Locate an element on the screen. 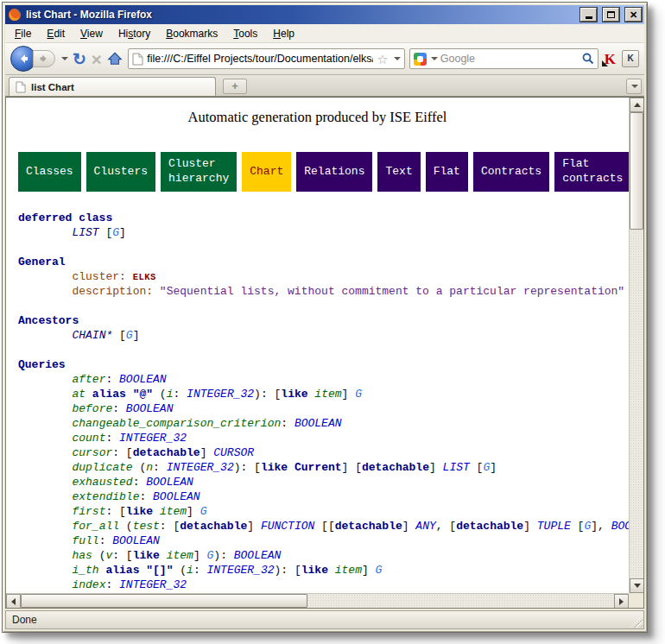 The height and width of the screenshot is (644, 665). doc-button-contracts: Contracts is located at coordinates (511, 172).